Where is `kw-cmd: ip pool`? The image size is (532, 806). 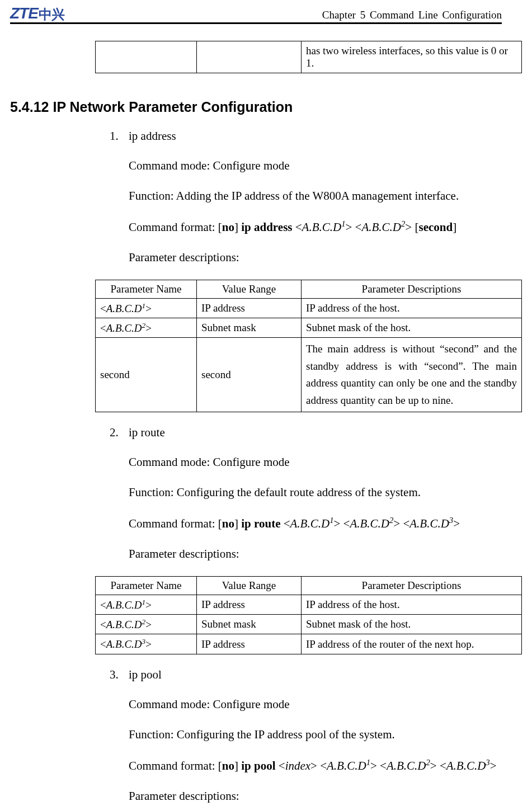
kw-cmd: ip pool is located at coordinates (258, 766).